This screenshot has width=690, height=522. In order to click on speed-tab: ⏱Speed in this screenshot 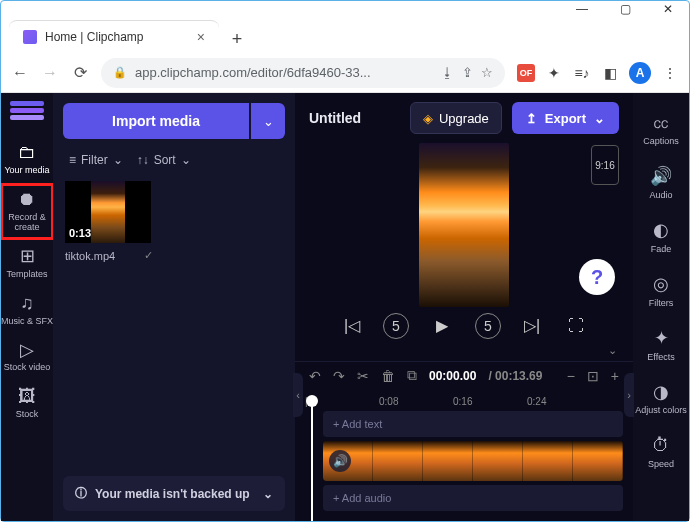, I will do `click(661, 453)`.